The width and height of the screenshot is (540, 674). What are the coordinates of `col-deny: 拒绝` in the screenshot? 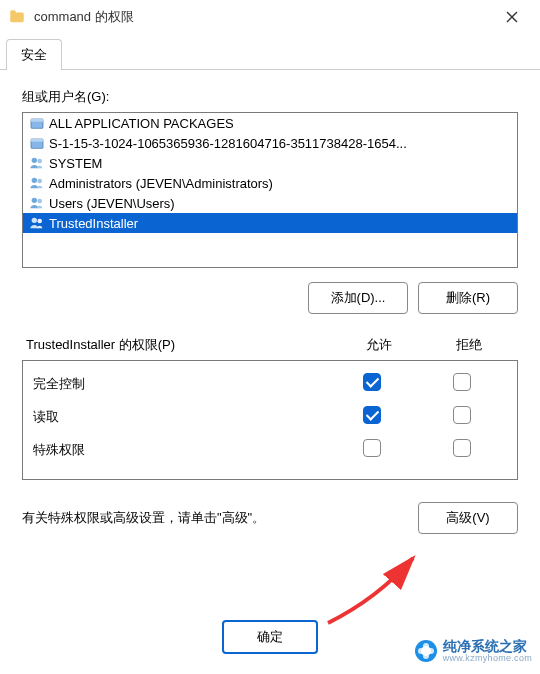 It's located at (469, 345).